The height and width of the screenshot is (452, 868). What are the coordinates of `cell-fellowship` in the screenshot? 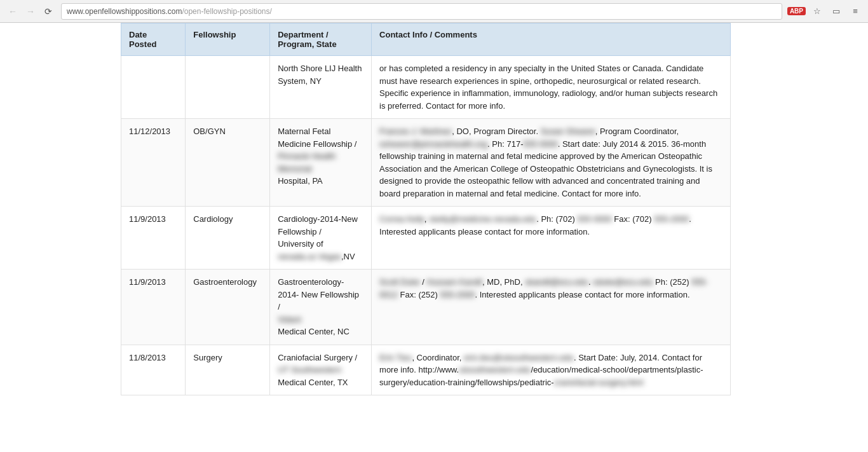 It's located at (227, 88).